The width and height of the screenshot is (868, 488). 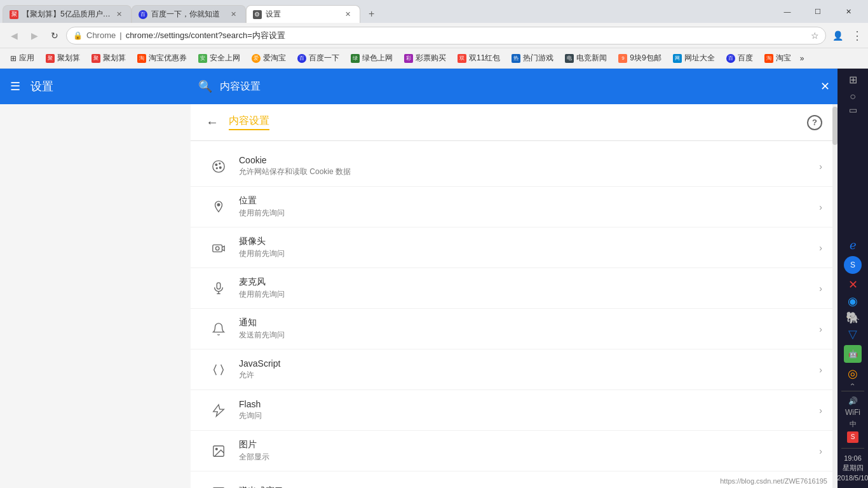 I want to click on ie-icon: ℯ, so click(x=853, y=245).